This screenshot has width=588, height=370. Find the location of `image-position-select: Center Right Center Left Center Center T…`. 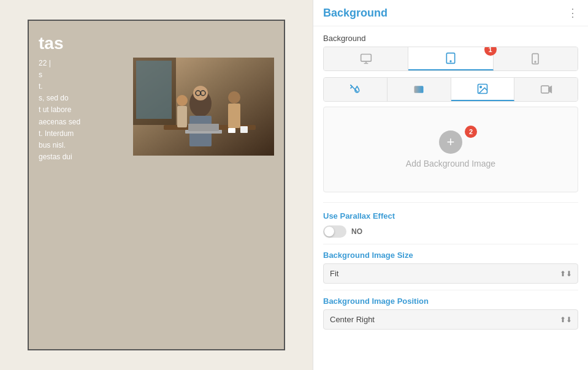

image-position-select: Center Right Center Left Center Center T… is located at coordinates (451, 320).